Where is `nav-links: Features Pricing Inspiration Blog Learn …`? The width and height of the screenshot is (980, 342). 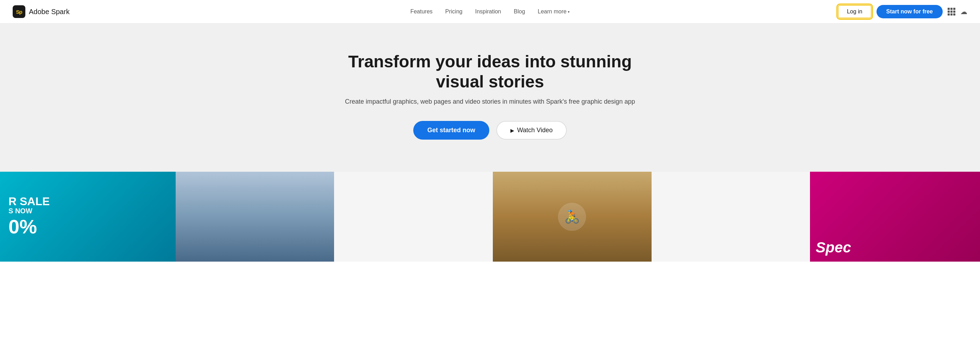 nav-links: Features Pricing Inspiration Blog Learn … is located at coordinates (490, 11).